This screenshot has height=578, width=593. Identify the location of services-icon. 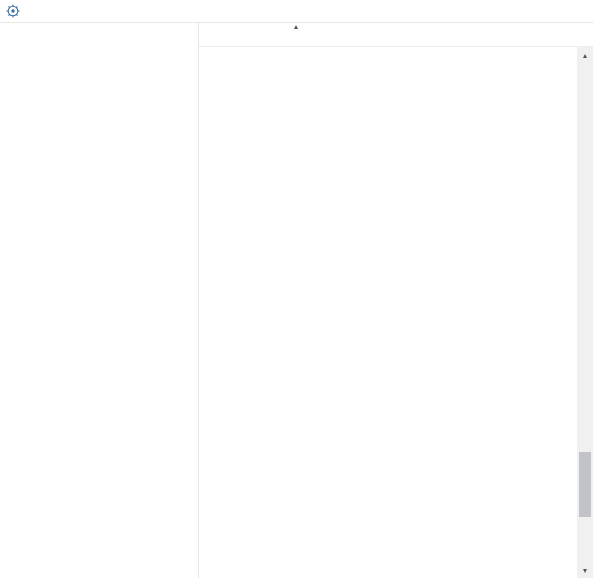
(13, 12).